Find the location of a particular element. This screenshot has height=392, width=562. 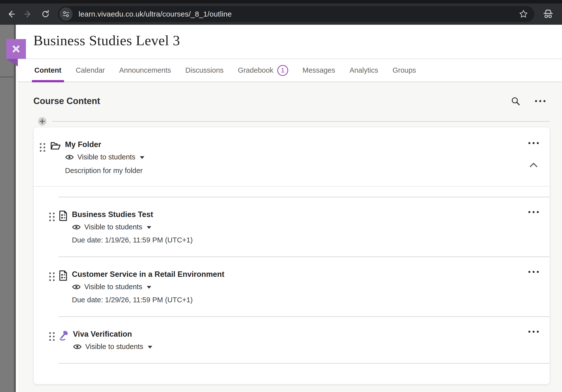

item-title: Customer Service in a Retail Environment is located at coordinates (300, 274).